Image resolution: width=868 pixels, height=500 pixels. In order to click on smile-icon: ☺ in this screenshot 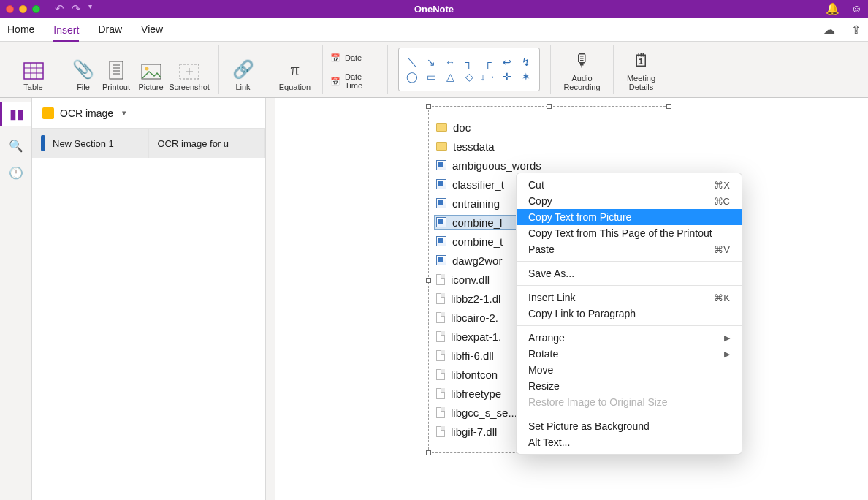, I will do `click(856, 9)`.